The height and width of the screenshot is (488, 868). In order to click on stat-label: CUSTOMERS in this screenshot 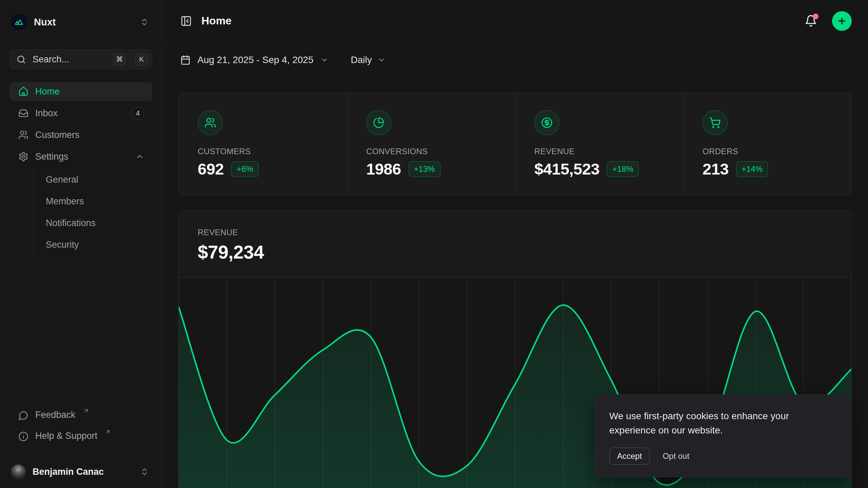, I will do `click(267, 151)`.